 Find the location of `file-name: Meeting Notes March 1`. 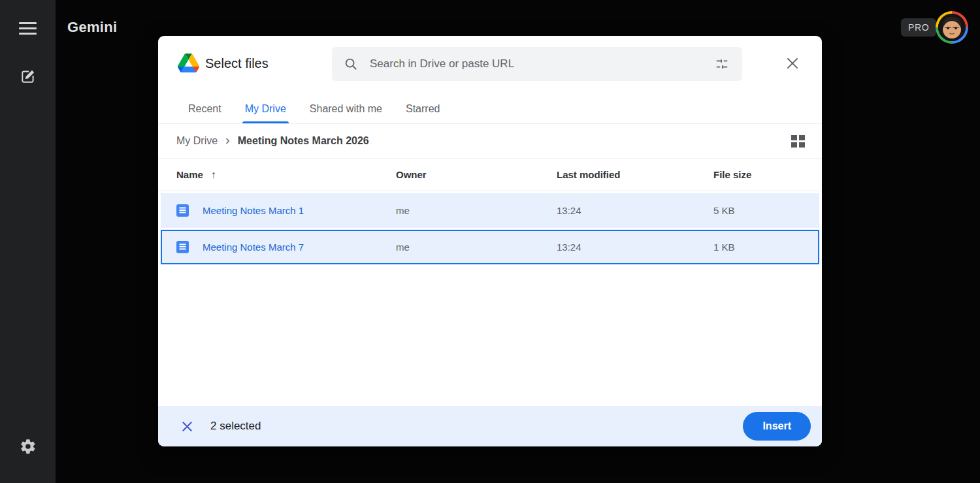

file-name: Meeting Notes March 1 is located at coordinates (253, 210).